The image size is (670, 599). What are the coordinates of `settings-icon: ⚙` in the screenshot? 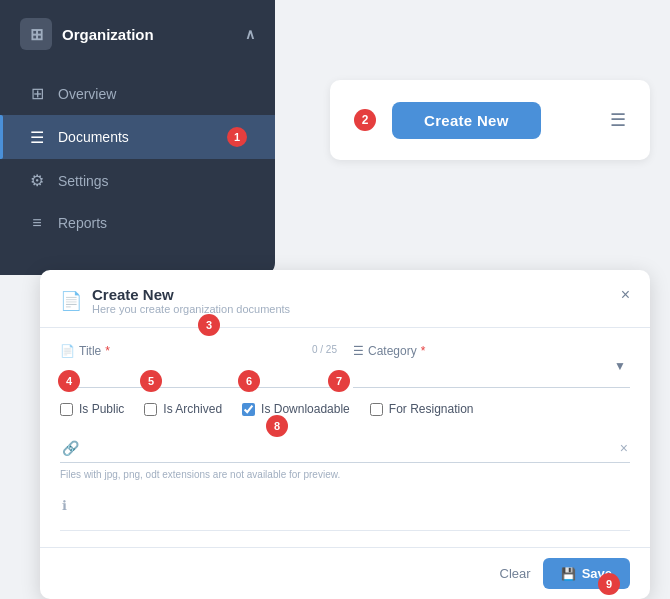 It's located at (37, 180).